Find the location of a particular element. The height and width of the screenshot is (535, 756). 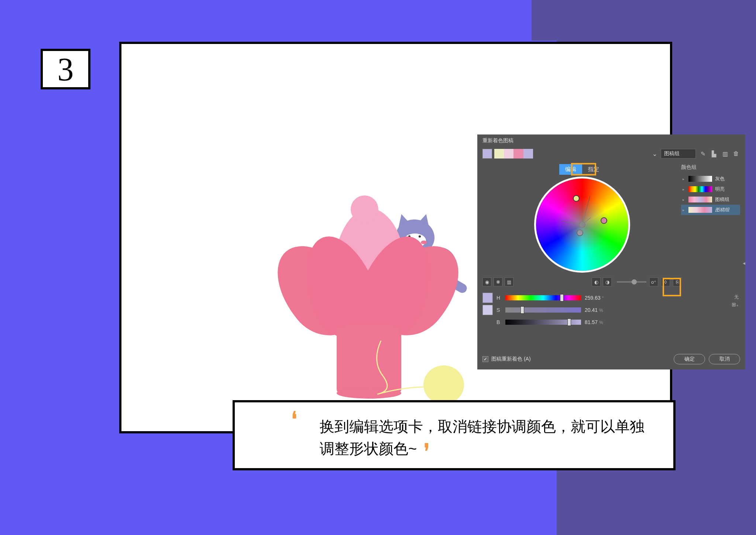

none-color-label: 无 is located at coordinates (736, 297).